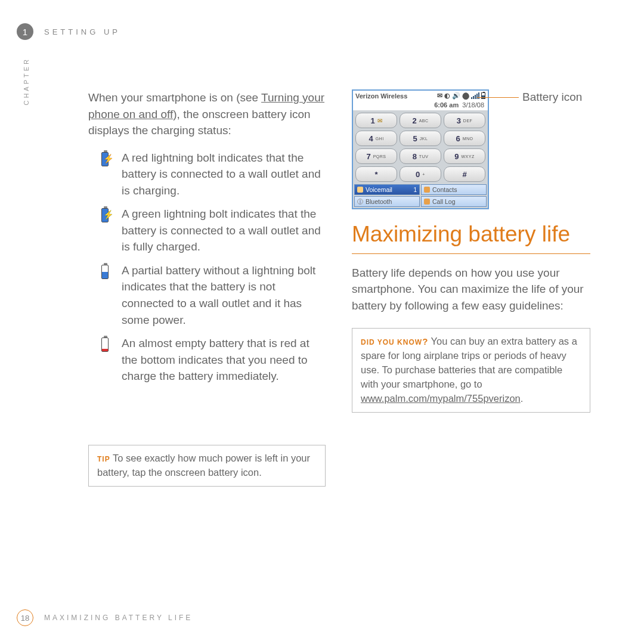 The width and height of the screenshot is (644, 644). Describe the element at coordinates (471, 290) in the screenshot. I see `section-body: Battery life depends on how you use your…` at that location.